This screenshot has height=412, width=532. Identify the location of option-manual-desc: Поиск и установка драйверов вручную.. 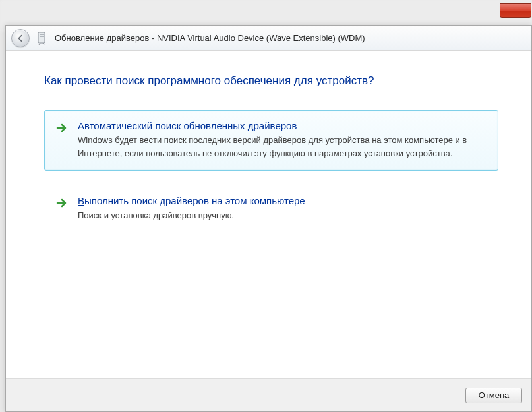
(282, 216).